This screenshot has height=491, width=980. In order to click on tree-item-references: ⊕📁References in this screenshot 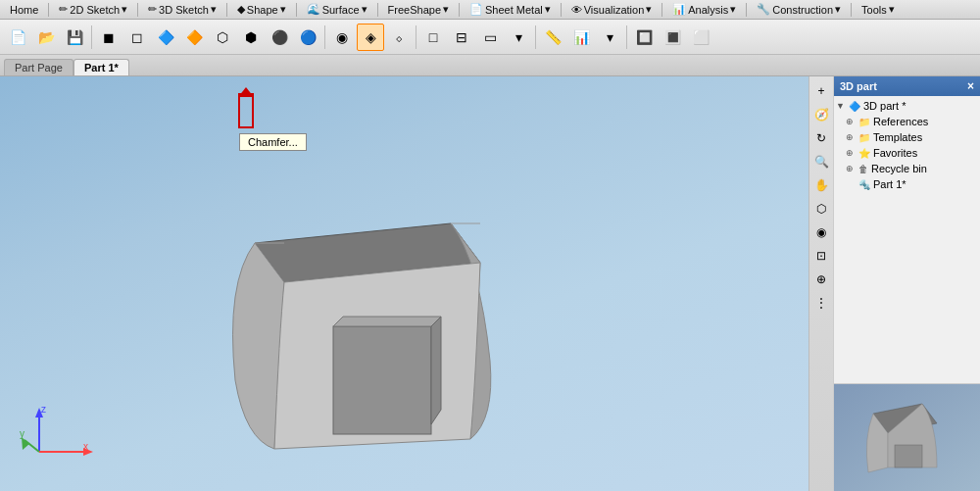, I will do `click(907, 122)`.